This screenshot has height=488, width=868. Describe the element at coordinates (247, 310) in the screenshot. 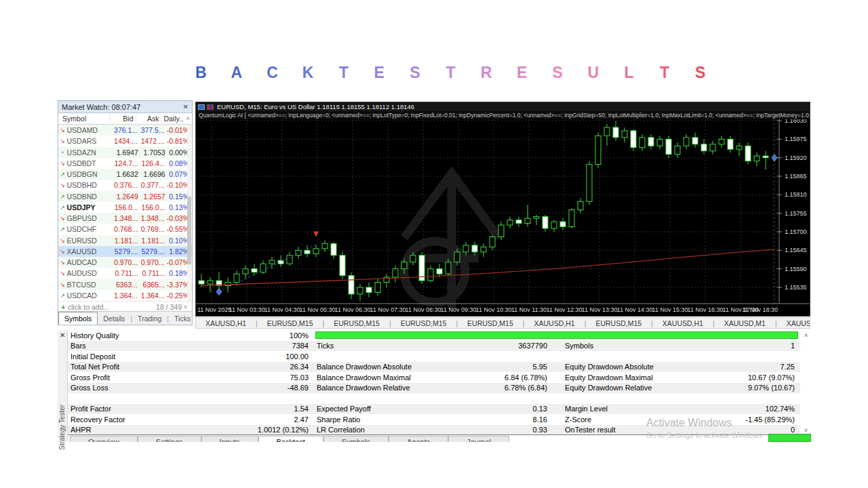

I see `time-axis-label: 11 Nov 03:30` at that location.